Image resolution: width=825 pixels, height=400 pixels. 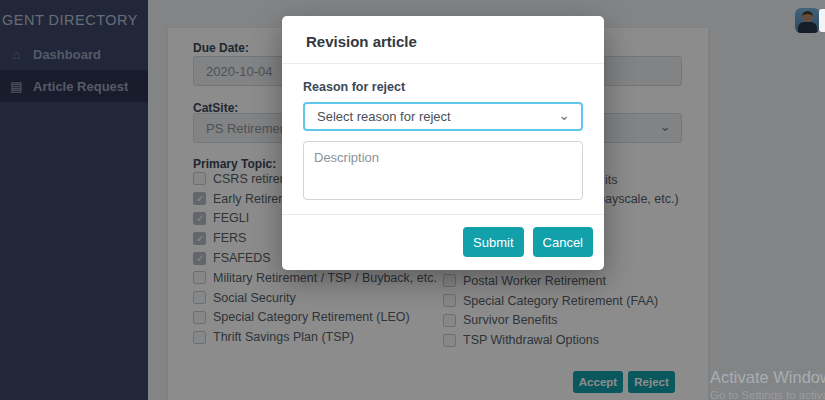 I want to click on watermark-line1: Activate Windows, so click(x=768, y=378).